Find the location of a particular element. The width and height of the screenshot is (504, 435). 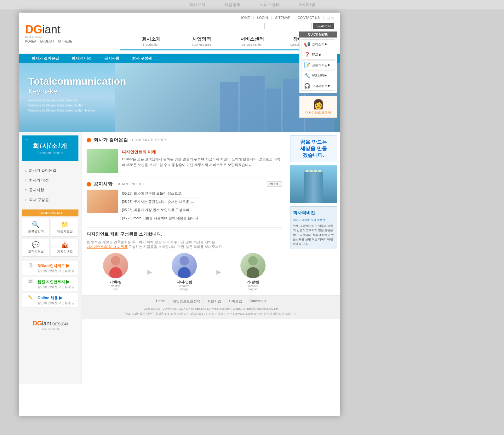

team-arrow-1: ▶ is located at coordinates (150, 272).